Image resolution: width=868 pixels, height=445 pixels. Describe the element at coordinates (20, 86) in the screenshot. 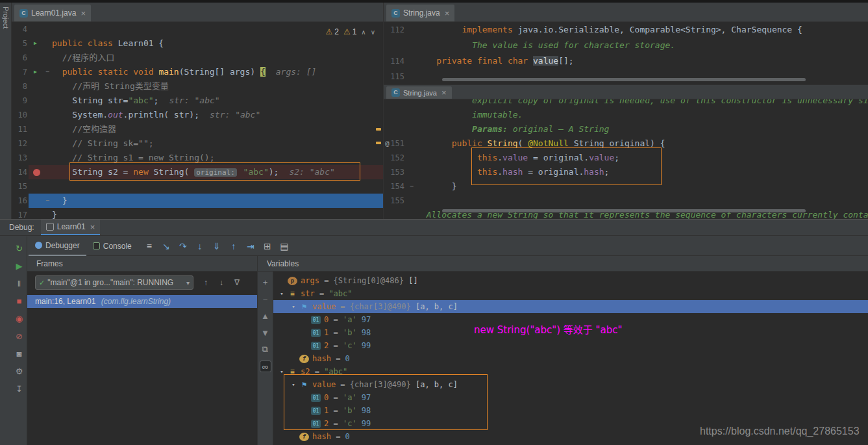

I see `line-number: 8` at that location.